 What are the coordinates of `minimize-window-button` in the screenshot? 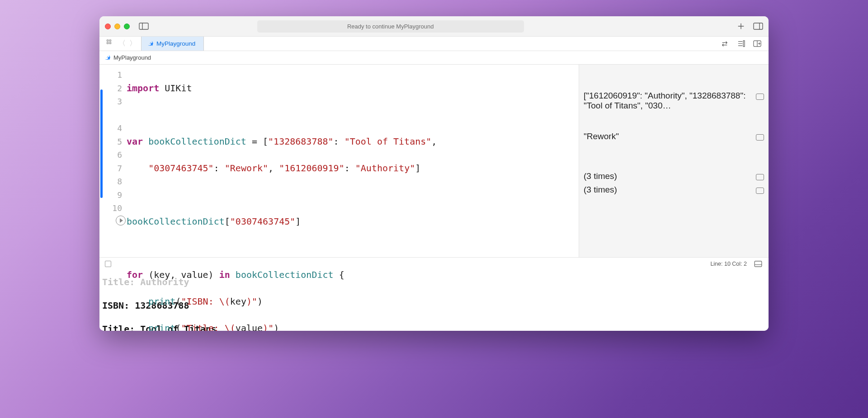 It's located at (118, 26).